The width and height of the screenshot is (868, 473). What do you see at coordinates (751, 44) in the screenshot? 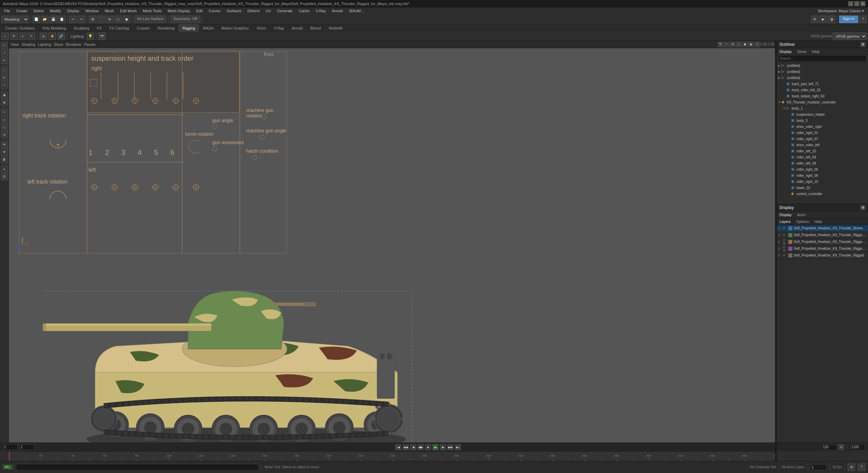
I see `vp-texture-btn: ▦` at bounding box center [751, 44].